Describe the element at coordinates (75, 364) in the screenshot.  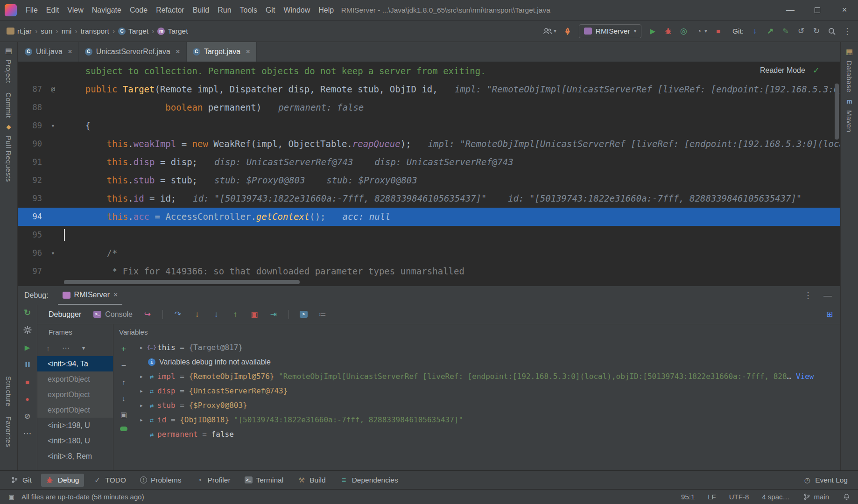
I see `frame-row: <init>:94, Ta` at that location.